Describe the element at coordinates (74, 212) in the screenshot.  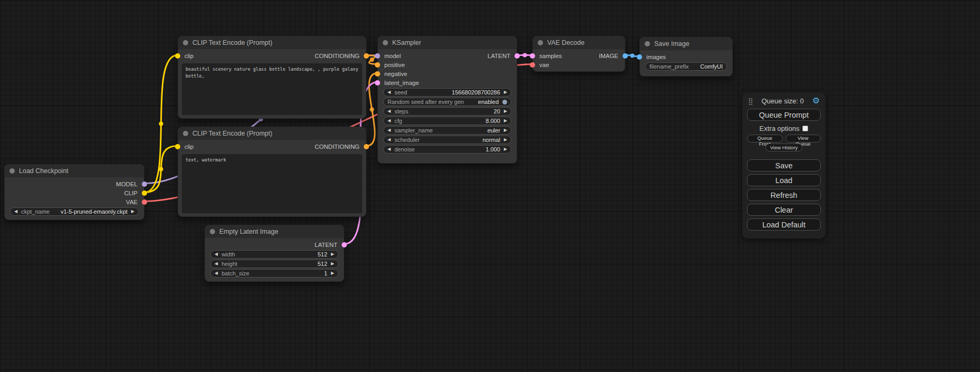
I see `ckpt-name-widget: ◀ ckpt_name v1-5-pruned-emaonly.ckpt ▶` at that location.